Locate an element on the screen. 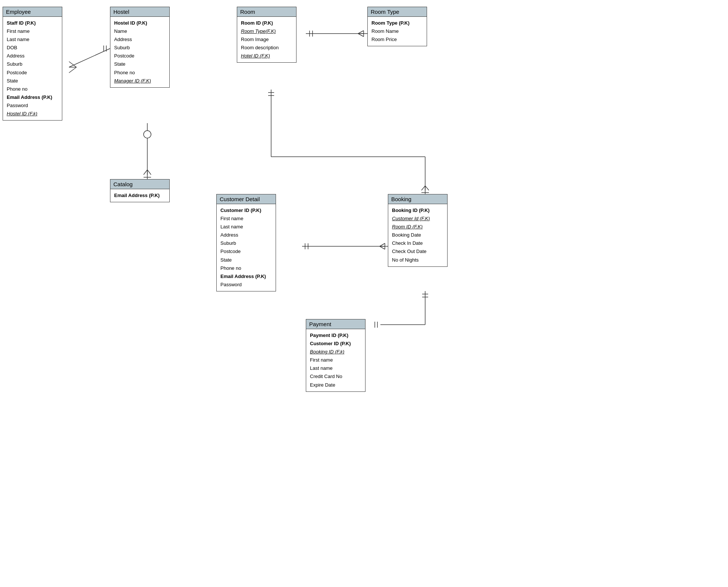 This screenshot has width=728, height=587. entity-header-customerdetail: Customer Detail is located at coordinates (246, 199).